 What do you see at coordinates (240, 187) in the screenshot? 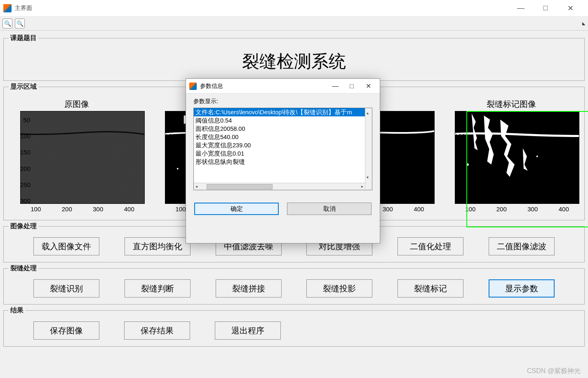
I see `hscroll-thumb` at bounding box center [240, 187].